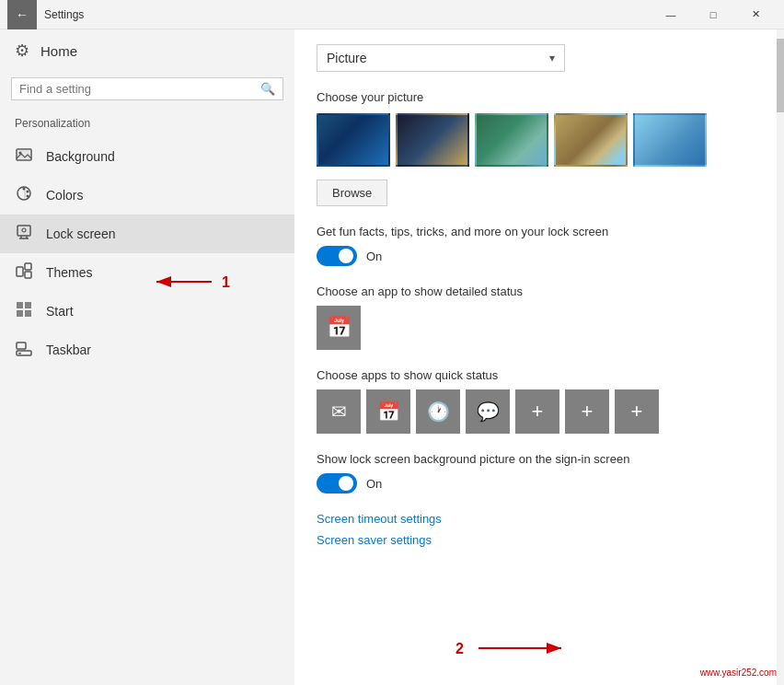 This screenshot has width=784, height=685. What do you see at coordinates (59, 52) in the screenshot?
I see `home-label: Home` at bounding box center [59, 52].